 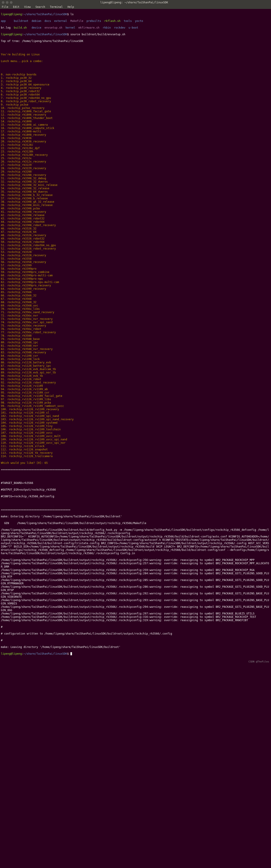 I want to click on menu-search: Search, so click(x=40, y=7).